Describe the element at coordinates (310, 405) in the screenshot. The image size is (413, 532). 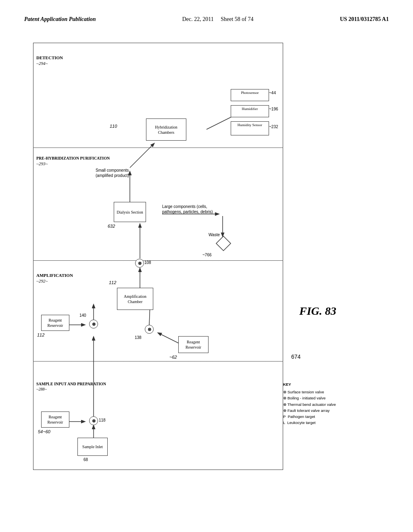
I see `key-item-3: ⊗ Thermal bend actuator valve` at that location.